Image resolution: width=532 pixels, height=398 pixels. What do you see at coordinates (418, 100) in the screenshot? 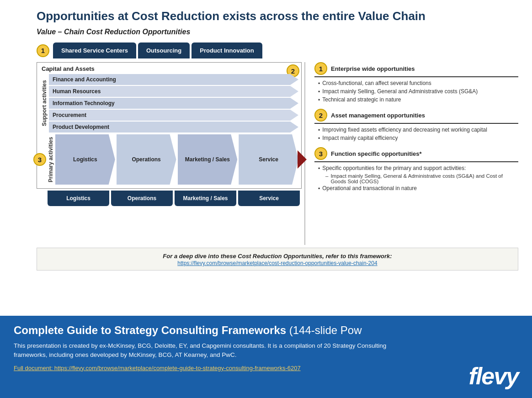
I see `bullet-1-2: • Technical and strategic in nature` at bounding box center [418, 100].